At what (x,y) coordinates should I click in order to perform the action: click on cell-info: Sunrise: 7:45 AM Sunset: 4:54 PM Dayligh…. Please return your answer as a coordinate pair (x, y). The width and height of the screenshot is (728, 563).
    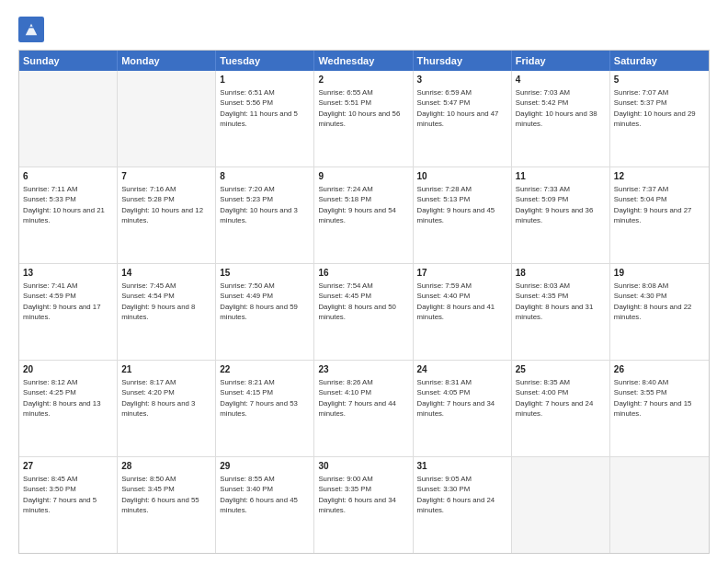
    Looking at the image, I should click on (166, 302).